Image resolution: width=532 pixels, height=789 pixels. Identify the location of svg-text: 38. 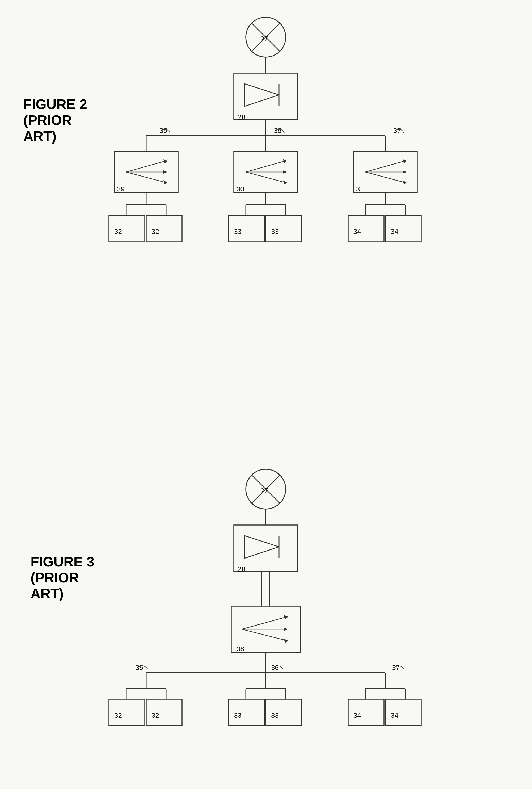
(240, 649).